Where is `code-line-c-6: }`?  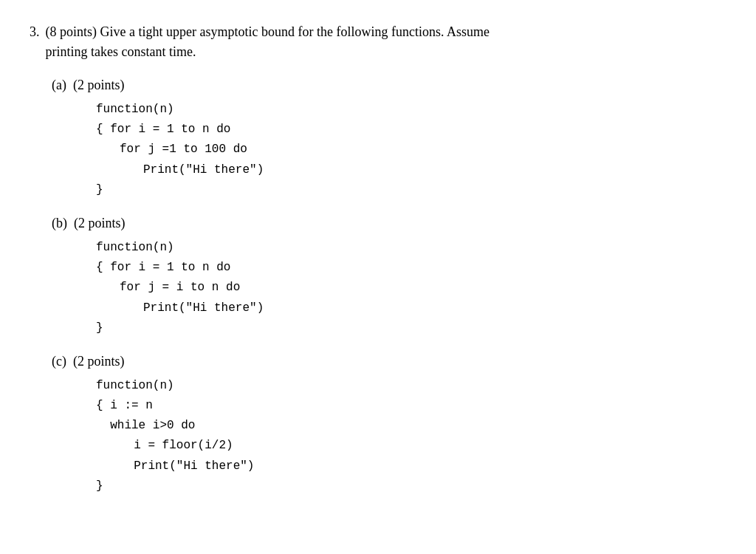
code-line-c-6: } is located at coordinates (411, 486).